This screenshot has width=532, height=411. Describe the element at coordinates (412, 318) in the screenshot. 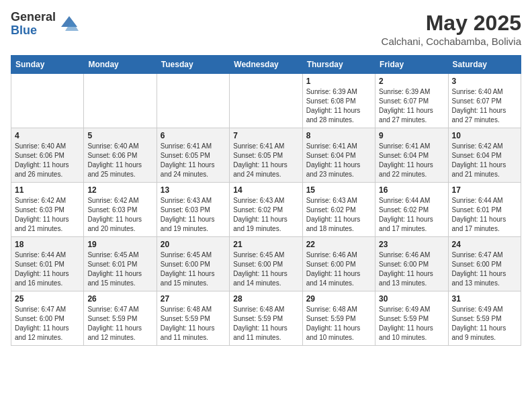

I see `calendar-cell: 30Sunrise: 6:49 AM Sunset: 5:59 PM Dayli…` at that location.